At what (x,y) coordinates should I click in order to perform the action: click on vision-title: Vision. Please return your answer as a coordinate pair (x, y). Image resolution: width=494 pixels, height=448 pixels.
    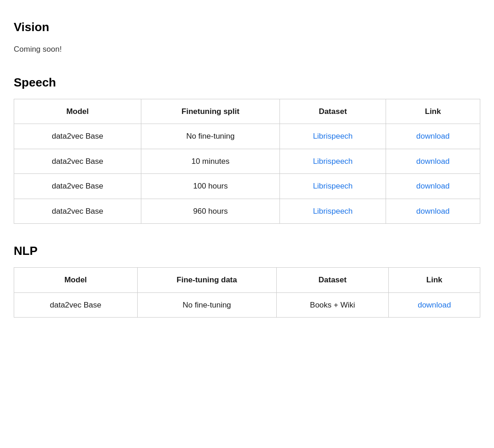
    Looking at the image, I should click on (247, 27).